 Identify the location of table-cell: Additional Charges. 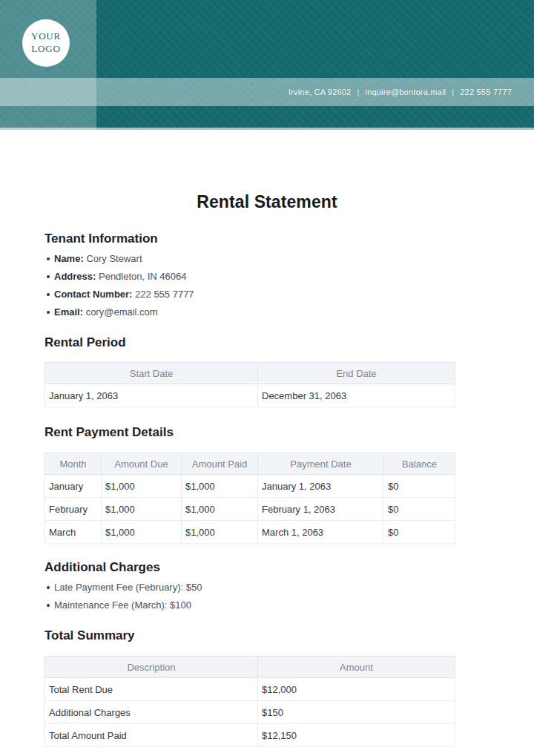
(151, 712).